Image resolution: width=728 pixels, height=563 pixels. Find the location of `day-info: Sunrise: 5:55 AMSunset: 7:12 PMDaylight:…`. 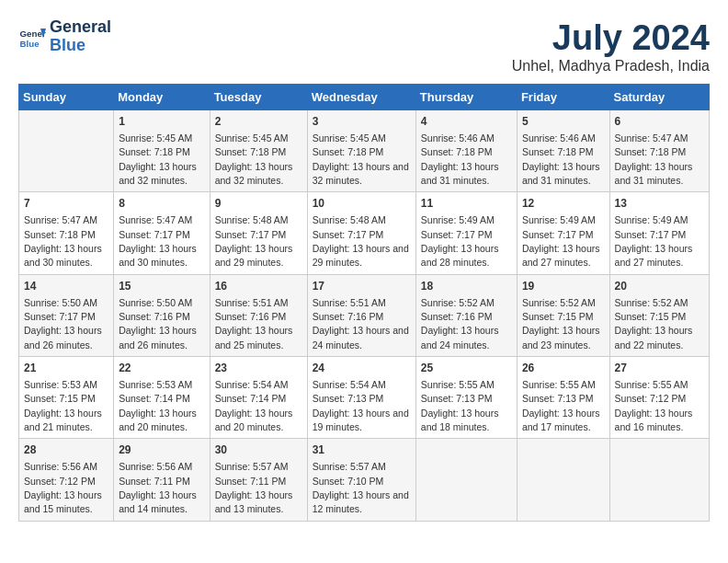

day-info: Sunrise: 5:55 AMSunset: 7:12 PMDaylight:… is located at coordinates (654, 406).